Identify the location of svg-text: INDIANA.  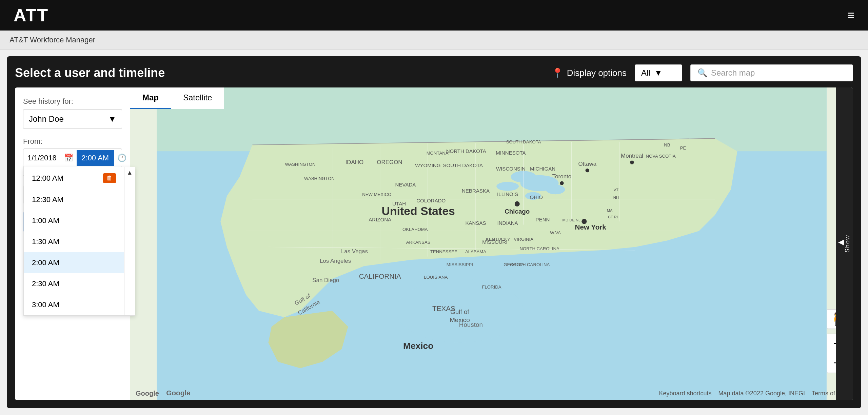
(508, 223).